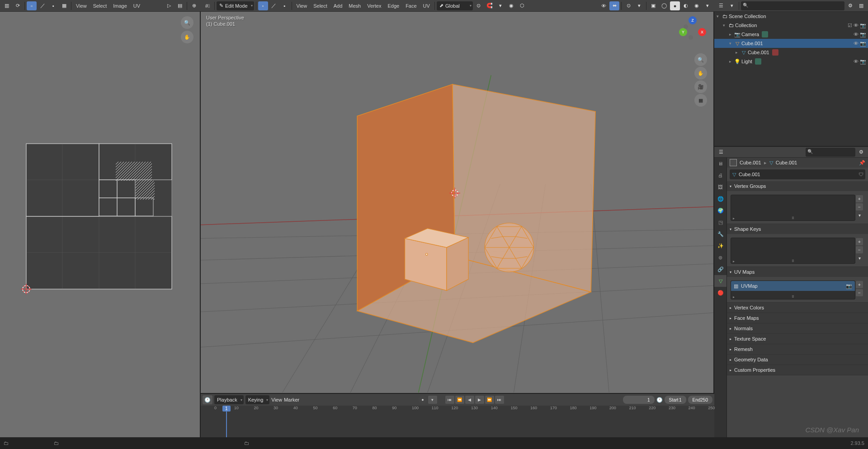 The height and width of the screenshot is (449, 868). What do you see at coordinates (721, 199) in the screenshot?
I see `tab-scene-icon: 🌐` at bounding box center [721, 199].